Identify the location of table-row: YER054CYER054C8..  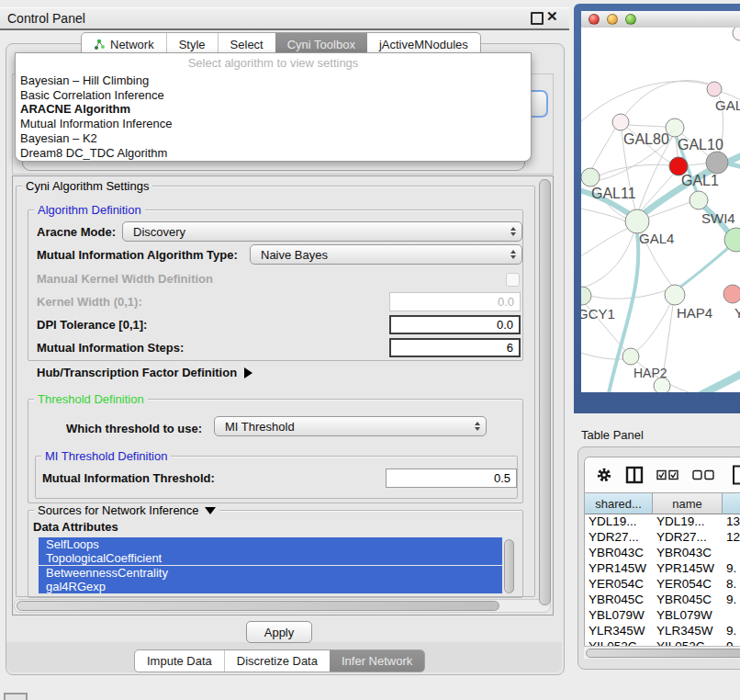
(663, 584).